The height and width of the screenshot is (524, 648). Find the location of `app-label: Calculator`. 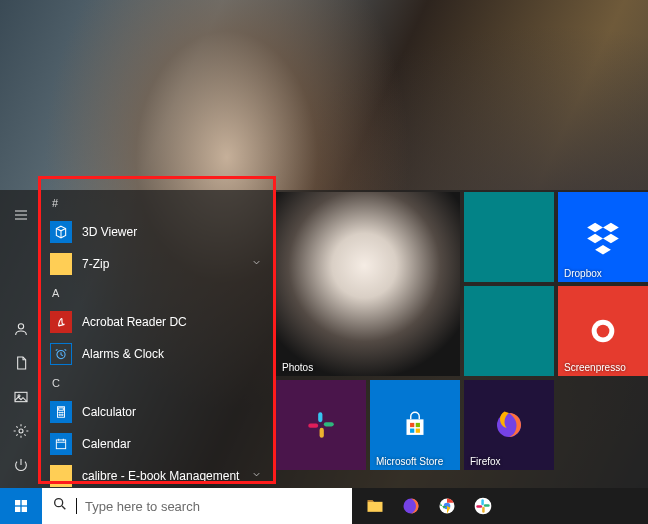

app-label: Calculator is located at coordinates (109, 412).